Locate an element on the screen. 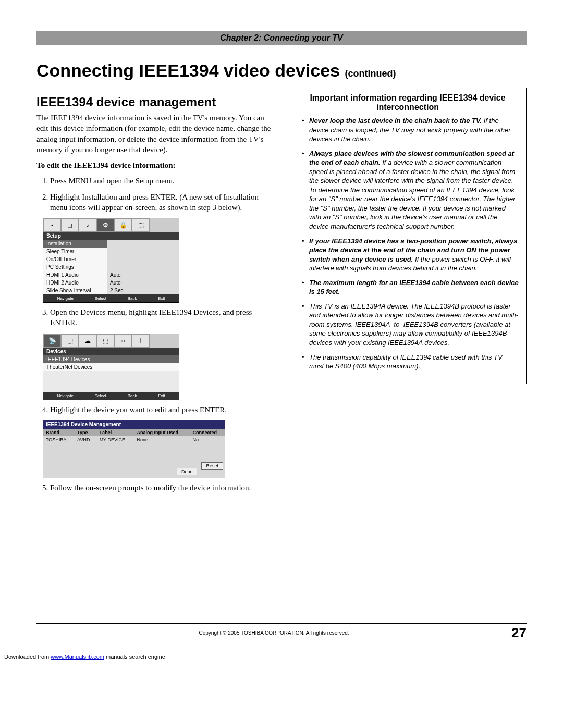 The width and height of the screenshot is (563, 728). menu-item: Installation is located at coordinates (75, 244).